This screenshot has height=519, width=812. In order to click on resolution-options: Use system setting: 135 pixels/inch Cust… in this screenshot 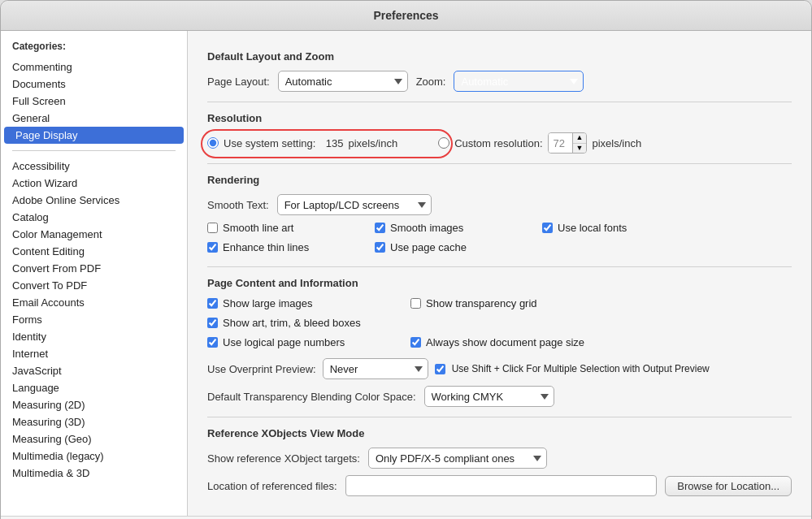, I will do `click(499, 143)`.